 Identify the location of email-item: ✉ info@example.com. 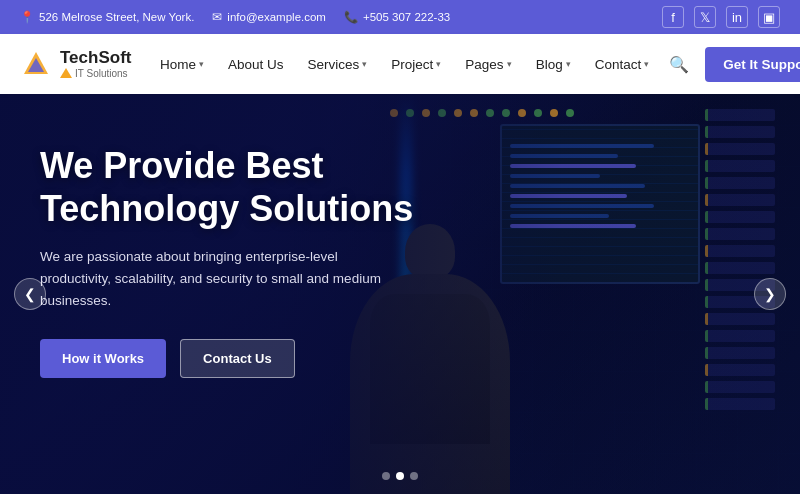
(269, 17).